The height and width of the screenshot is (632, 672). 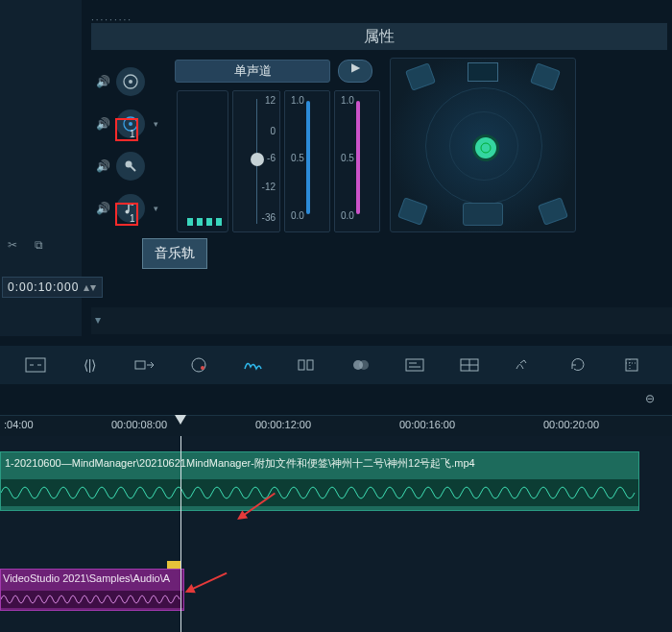 I want to click on panel-title: 属性, so click(x=379, y=36).